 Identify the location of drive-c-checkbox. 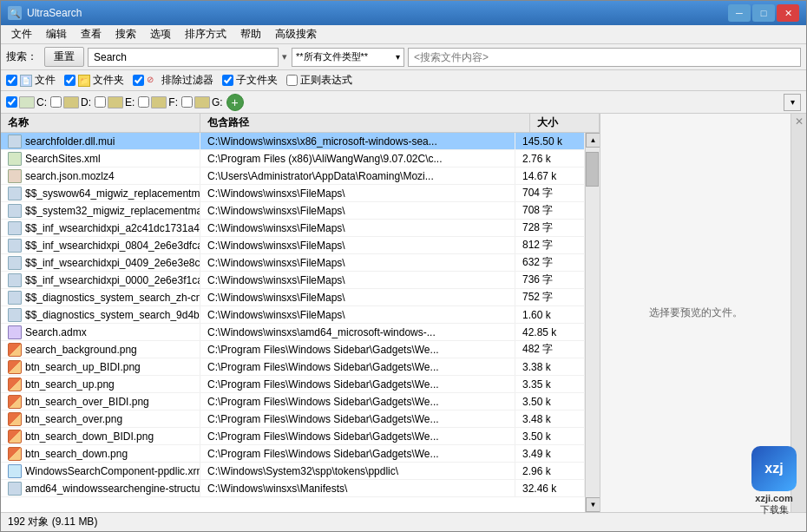
(12, 102).